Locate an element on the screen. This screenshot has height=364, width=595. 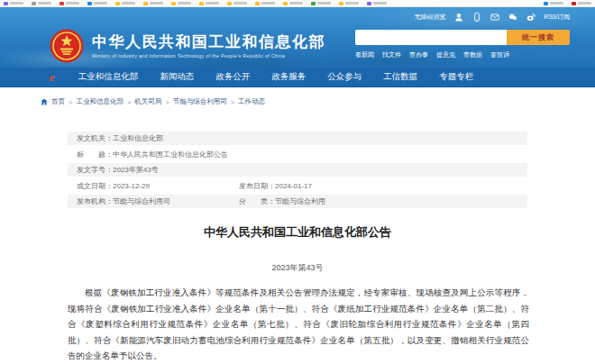
mobile-icon is located at coordinates (478, 16).